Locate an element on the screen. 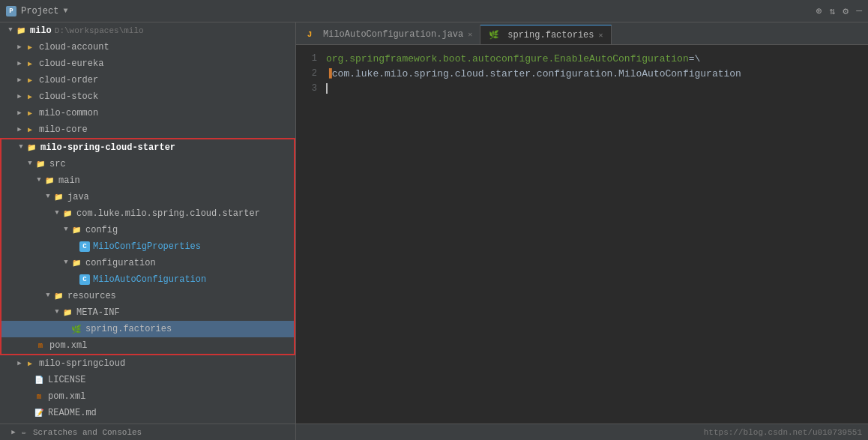  sidebar-item-milo-springcloud: ▶ milo-springcloud is located at coordinates (148, 364).